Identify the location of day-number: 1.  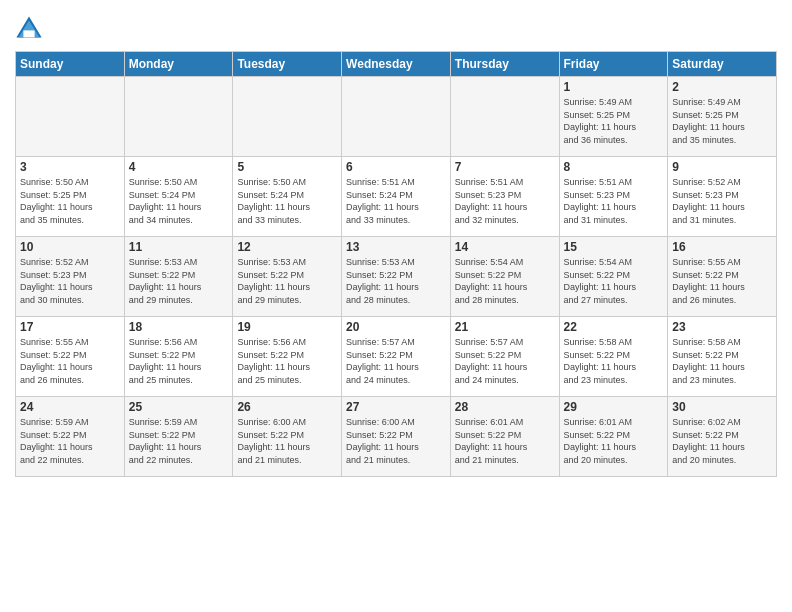
(614, 87).